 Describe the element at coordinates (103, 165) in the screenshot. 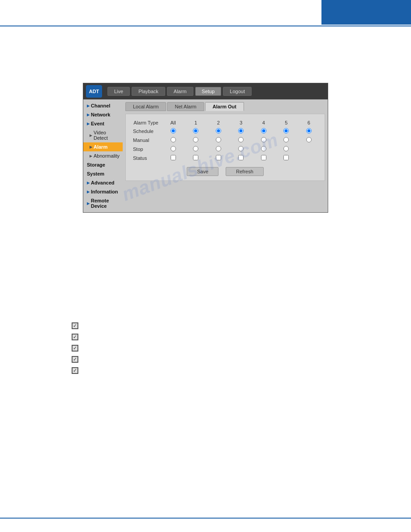

I see `sidebar-item-storage: Storage` at that location.